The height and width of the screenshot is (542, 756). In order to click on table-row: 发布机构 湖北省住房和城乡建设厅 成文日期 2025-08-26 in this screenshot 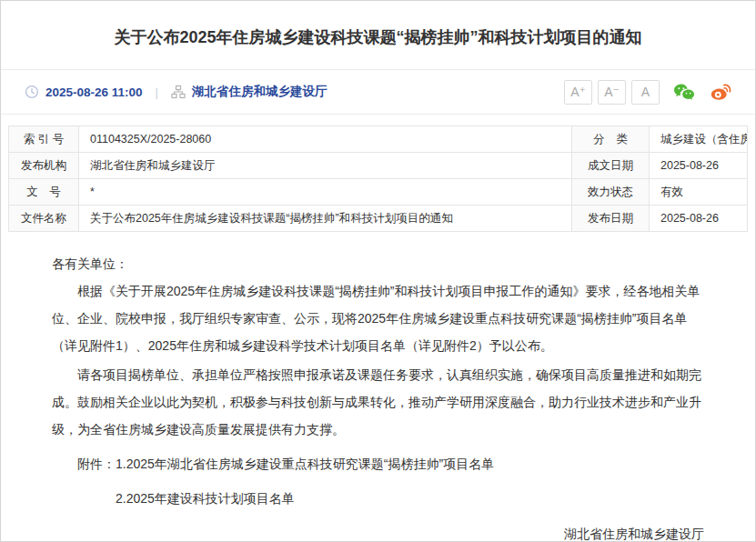, I will do `click(378, 166)`.